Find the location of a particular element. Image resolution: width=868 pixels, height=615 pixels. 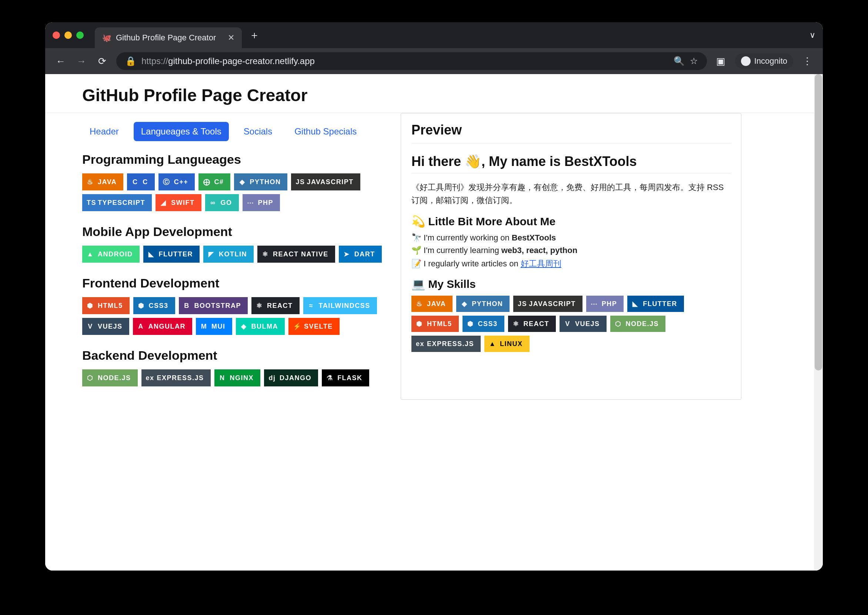

back-button: ← is located at coordinates (61, 61).